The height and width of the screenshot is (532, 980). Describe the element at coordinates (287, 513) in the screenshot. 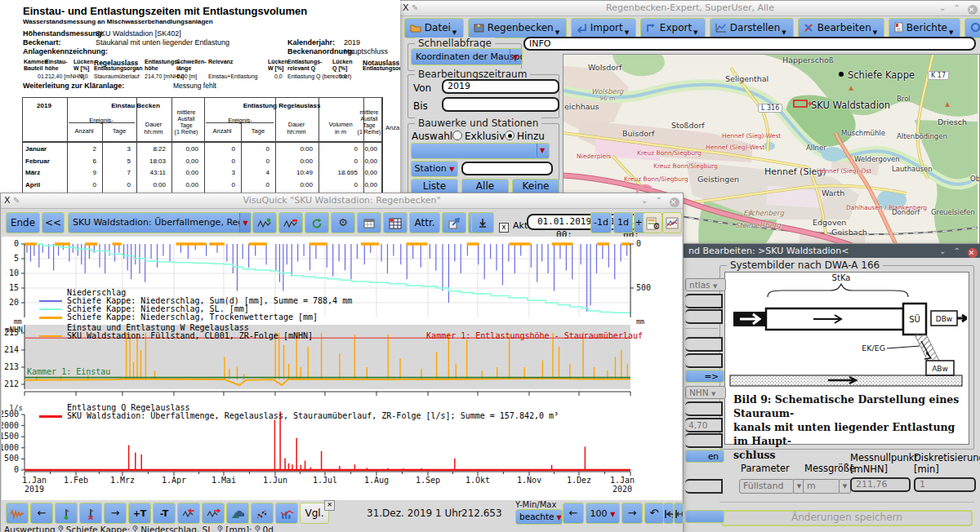

I see `line-bar-icon` at that location.